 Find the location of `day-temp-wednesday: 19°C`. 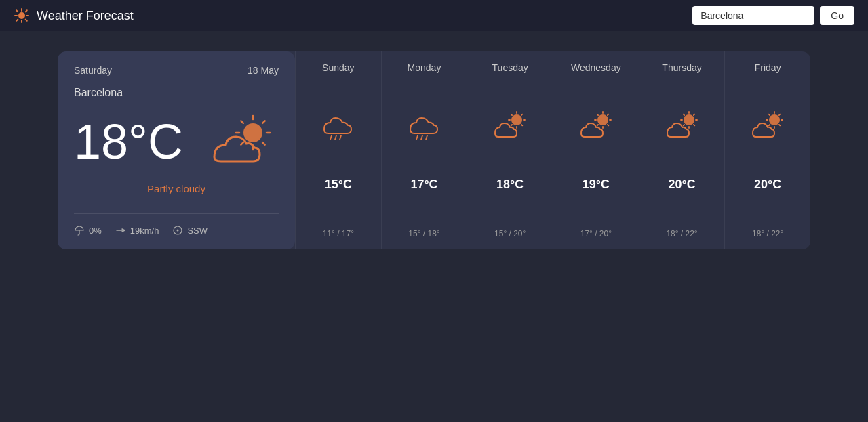

day-temp-wednesday: 19°C is located at coordinates (596, 184).